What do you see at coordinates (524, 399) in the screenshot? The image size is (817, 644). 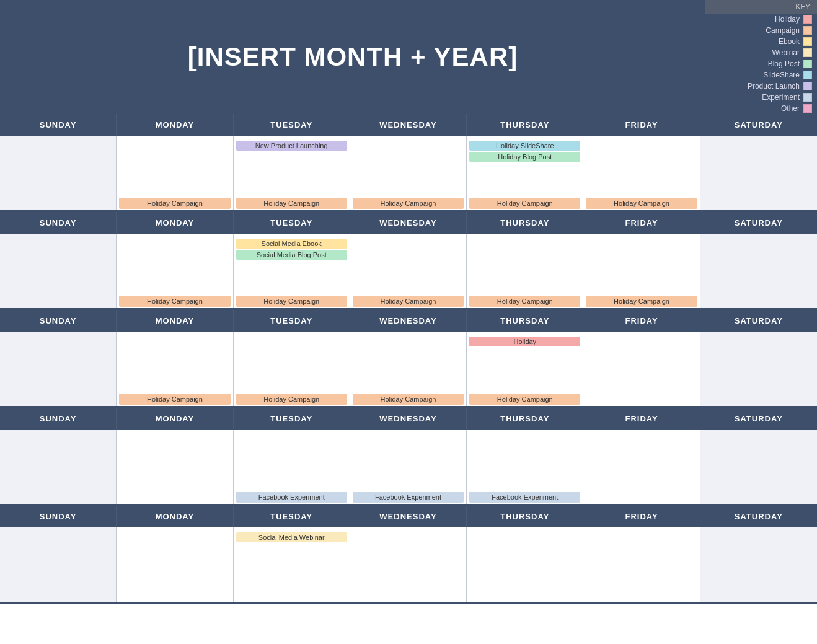 I see `bottom-tag-w2-d4: Holiday Campaign` at bounding box center [524, 399].